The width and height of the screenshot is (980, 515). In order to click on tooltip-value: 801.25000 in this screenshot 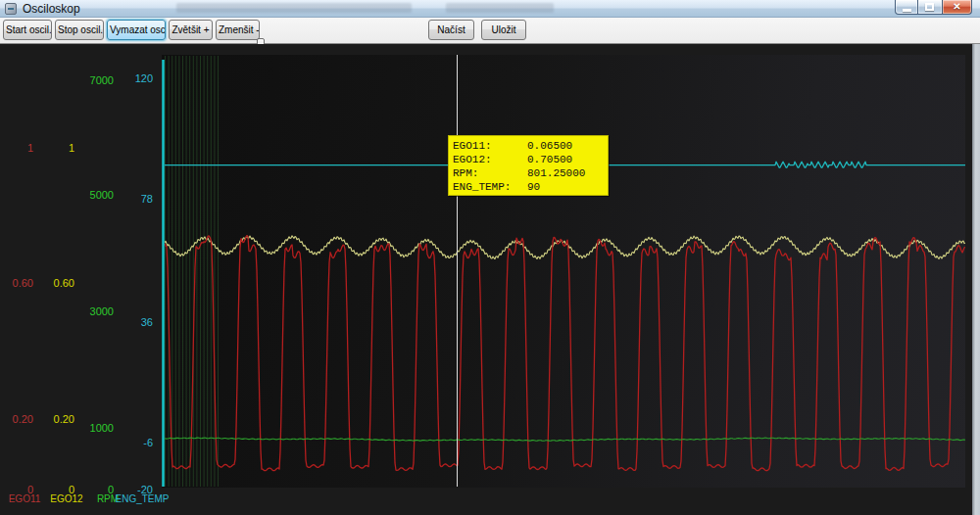, I will do `click(567, 173)`.